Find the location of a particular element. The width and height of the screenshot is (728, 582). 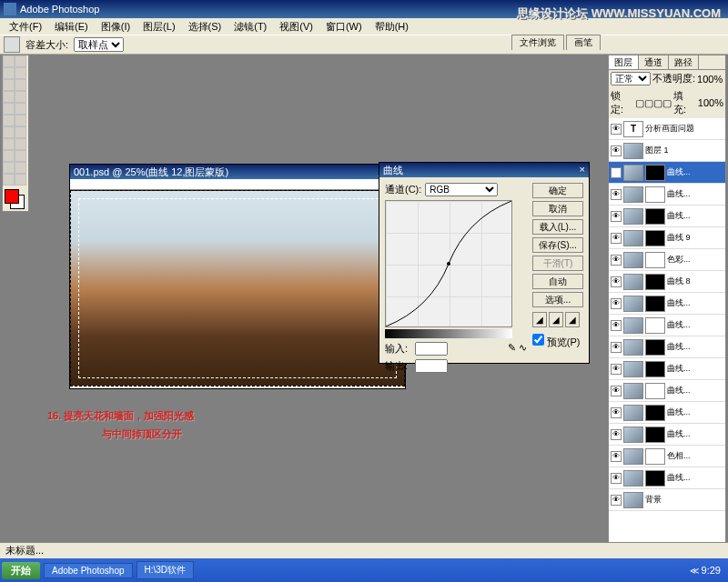

tool-slice is located at coordinates (20, 85).